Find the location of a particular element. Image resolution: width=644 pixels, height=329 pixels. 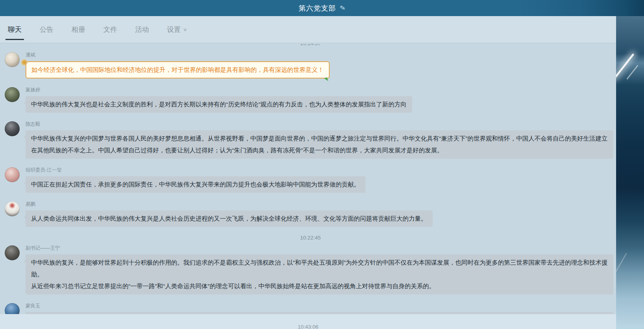

tab-bar: 聊天 公告 相册 文件 活动 设置 ∨ is located at coordinates (308, 30).